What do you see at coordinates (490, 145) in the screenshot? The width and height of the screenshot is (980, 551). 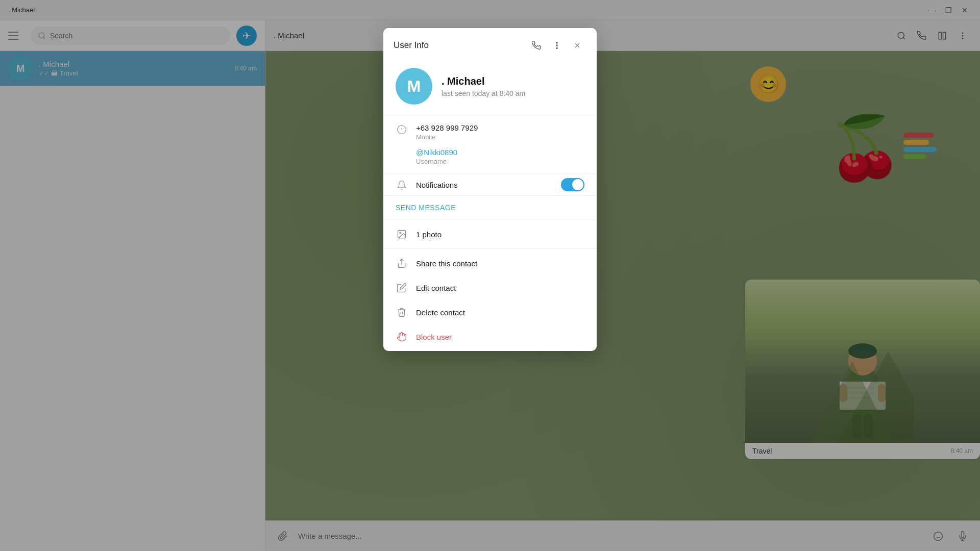 I see `info-section: +63 928 999 7929 Mobile @Nikki0890 Usern…` at bounding box center [490, 145].